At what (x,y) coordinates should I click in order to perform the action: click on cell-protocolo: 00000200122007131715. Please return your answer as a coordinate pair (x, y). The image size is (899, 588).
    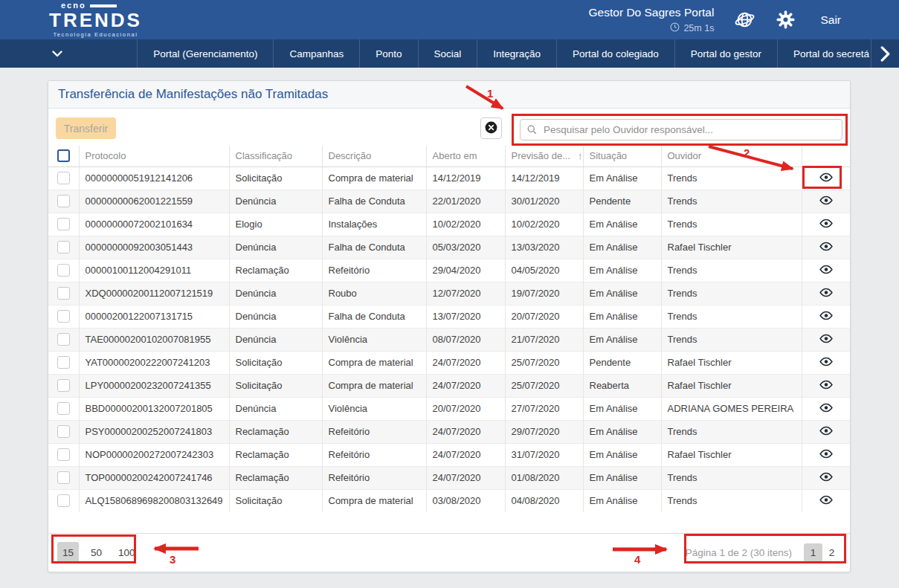
    Looking at the image, I should click on (154, 317).